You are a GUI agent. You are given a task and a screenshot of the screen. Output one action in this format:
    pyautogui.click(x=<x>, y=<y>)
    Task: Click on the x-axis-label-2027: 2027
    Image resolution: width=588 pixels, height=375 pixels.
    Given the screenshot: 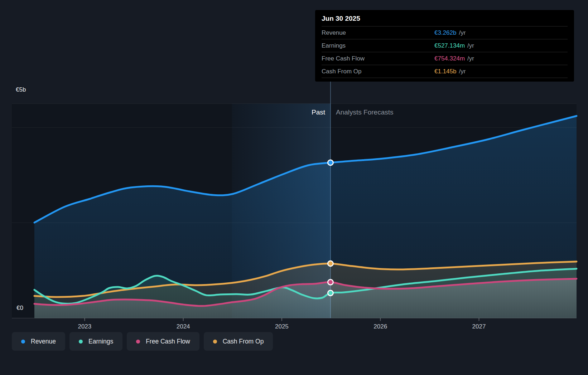 What is the action you would take?
    pyautogui.click(x=479, y=327)
    